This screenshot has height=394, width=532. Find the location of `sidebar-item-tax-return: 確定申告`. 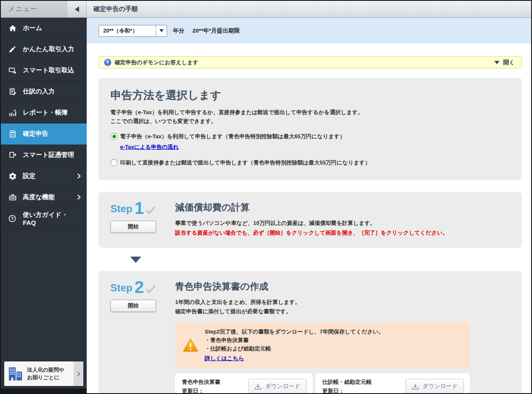

sidebar-item-tax-return: 確定申告 is located at coordinates (44, 134).